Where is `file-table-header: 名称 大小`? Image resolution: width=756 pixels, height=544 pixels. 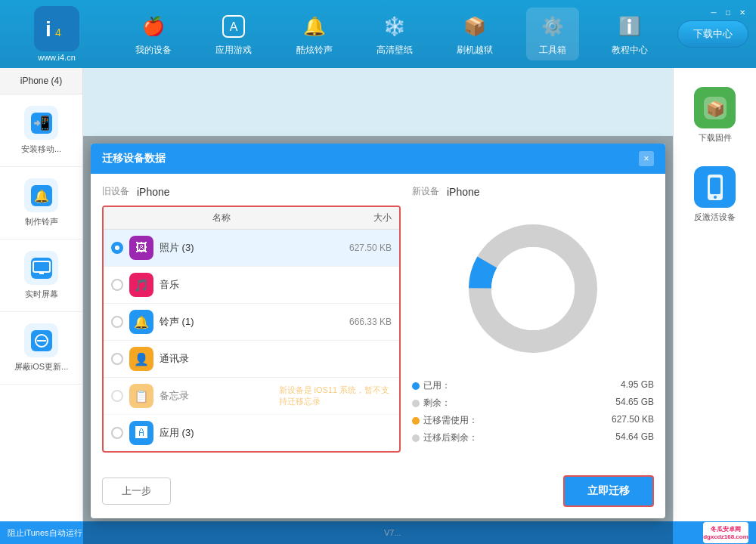
file-table-header: 名称 大小 is located at coordinates (251, 218).